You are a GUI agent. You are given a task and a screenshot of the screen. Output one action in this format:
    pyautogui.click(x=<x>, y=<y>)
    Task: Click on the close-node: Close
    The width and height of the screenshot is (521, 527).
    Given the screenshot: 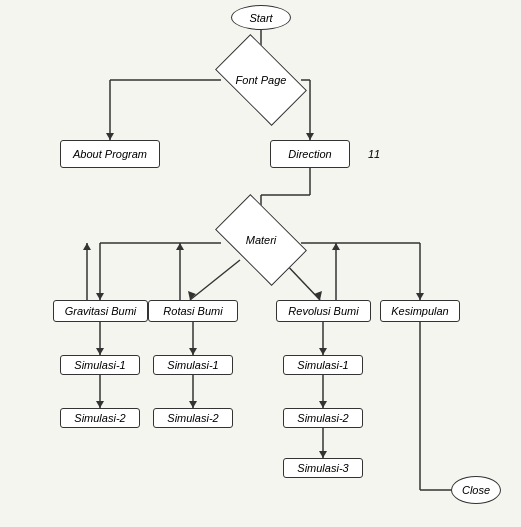 What is the action you would take?
    pyautogui.click(x=476, y=490)
    